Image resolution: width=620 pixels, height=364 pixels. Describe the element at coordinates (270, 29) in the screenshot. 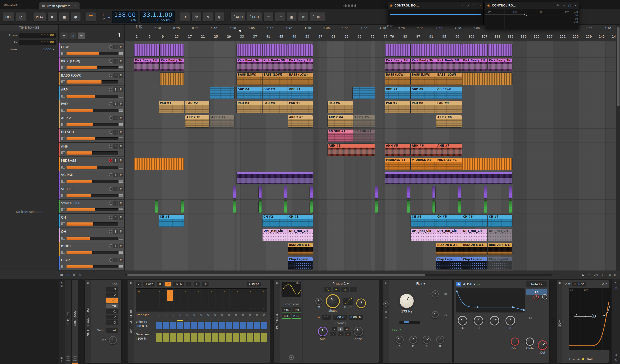

I see `ruler-time-label: 1:10` at that location.